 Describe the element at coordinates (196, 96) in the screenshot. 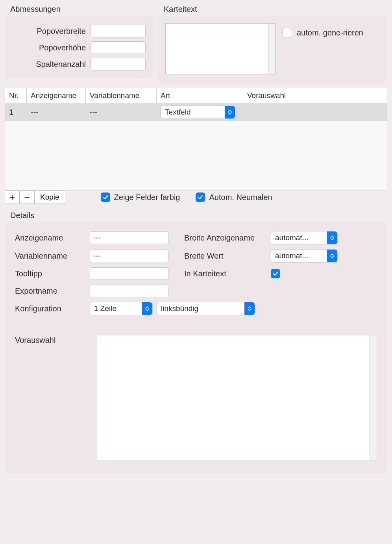

I see `table-header: Nr. Anzeigename Variablenname Art Voraus…` at that location.